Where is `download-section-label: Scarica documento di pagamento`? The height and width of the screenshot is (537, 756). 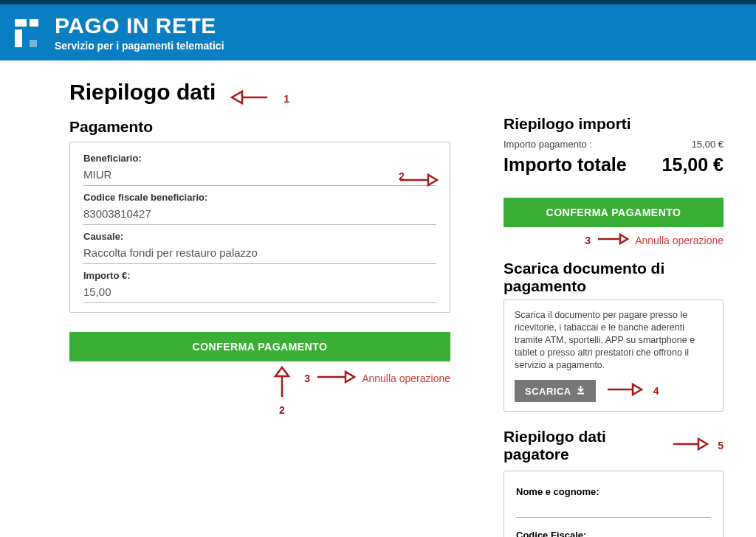 download-section-label: Scarica documento di pagamento is located at coordinates (614, 277).